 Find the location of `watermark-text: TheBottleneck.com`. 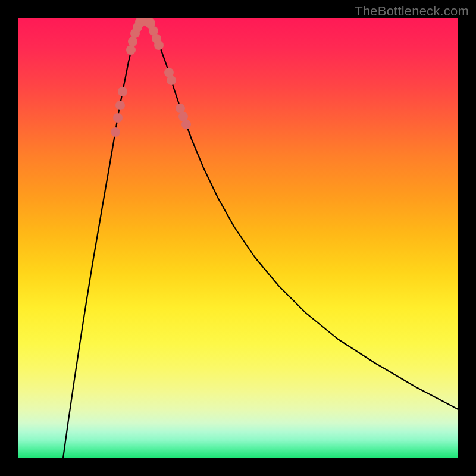

watermark-text: TheBottleneck.com is located at coordinates (412, 11).